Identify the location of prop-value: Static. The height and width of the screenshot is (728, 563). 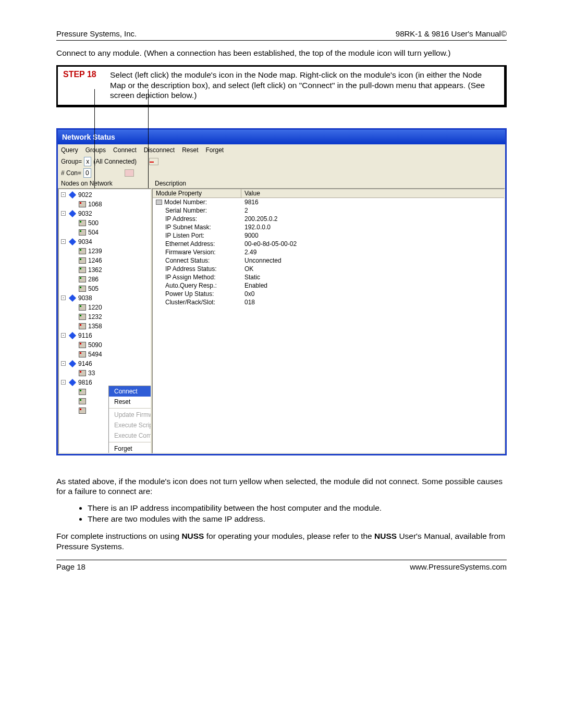
(373, 277).